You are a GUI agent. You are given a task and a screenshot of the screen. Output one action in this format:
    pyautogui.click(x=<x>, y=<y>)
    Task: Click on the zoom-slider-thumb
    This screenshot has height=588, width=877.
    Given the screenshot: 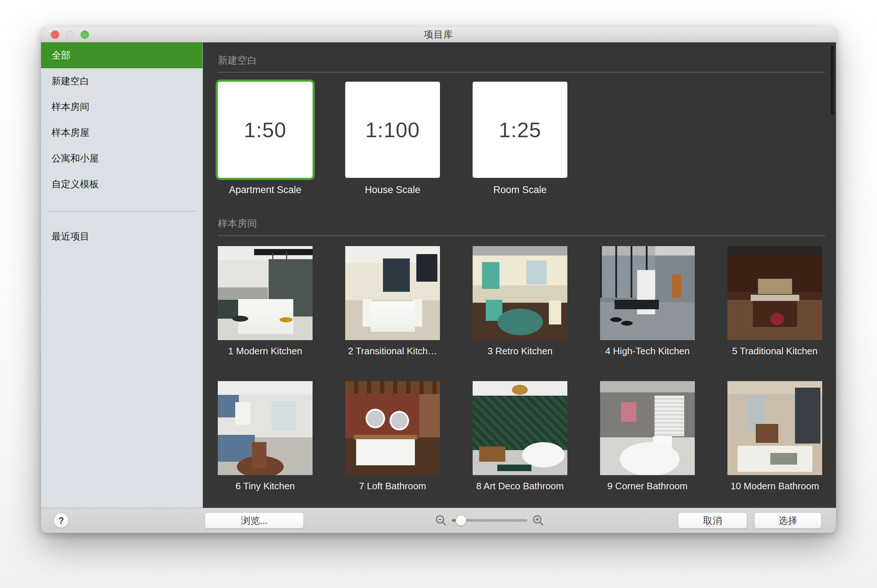 What is the action you would take?
    pyautogui.click(x=461, y=520)
    